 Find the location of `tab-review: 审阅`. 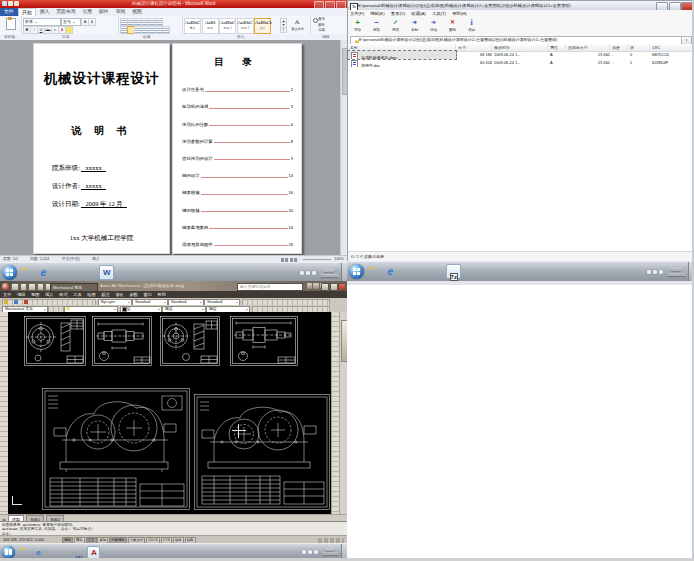

tab-review: 审阅 is located at coordinates (120, 12).